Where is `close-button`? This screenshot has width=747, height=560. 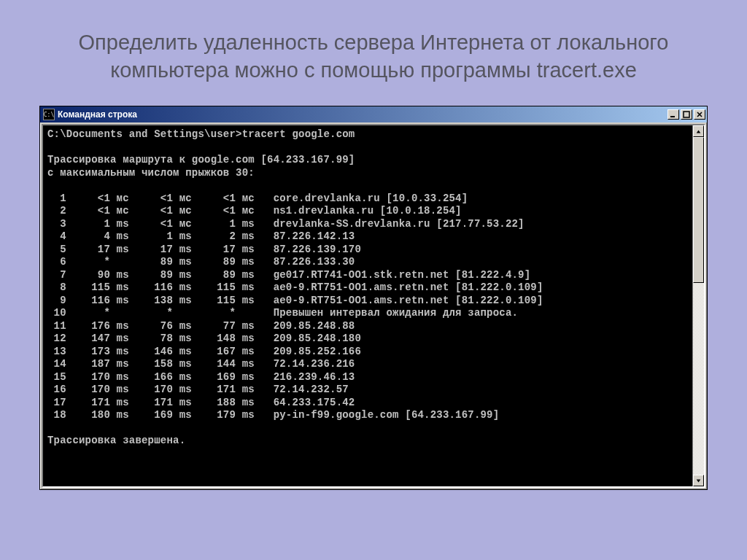 close-button is located at coordinates (700, 114).